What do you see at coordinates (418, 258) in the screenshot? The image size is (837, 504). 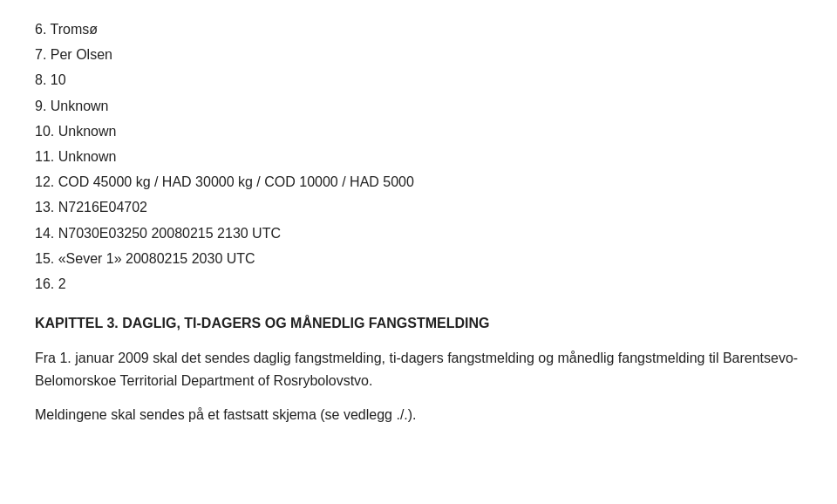 I see `list-item-9: 15. «Sever 1» 20080215 2030 UTC` at bounding box center [418, 258].